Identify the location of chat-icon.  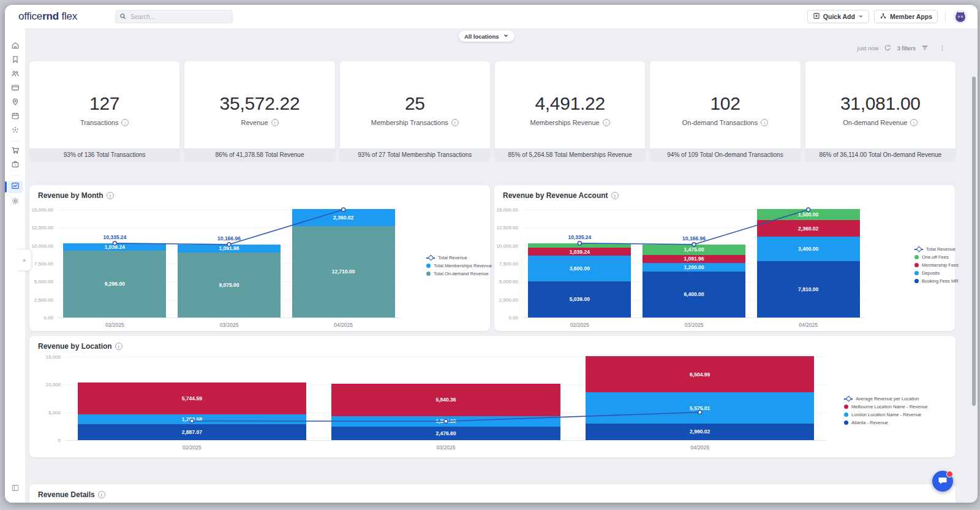
(943, 482).